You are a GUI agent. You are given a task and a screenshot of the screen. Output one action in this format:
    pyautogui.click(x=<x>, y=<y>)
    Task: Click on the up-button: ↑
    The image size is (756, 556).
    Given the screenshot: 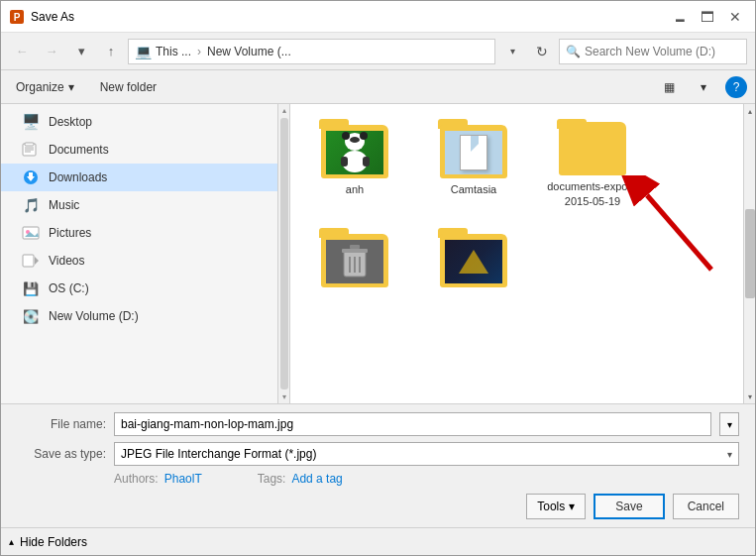 What is the action you would take?
    pyautogui.click(x=111, y=52)
    